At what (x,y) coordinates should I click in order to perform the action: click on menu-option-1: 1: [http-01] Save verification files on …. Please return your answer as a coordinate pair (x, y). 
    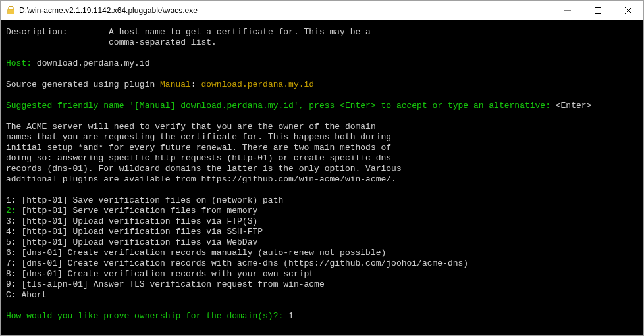
    Looking at the image, I should click on (322, 201).